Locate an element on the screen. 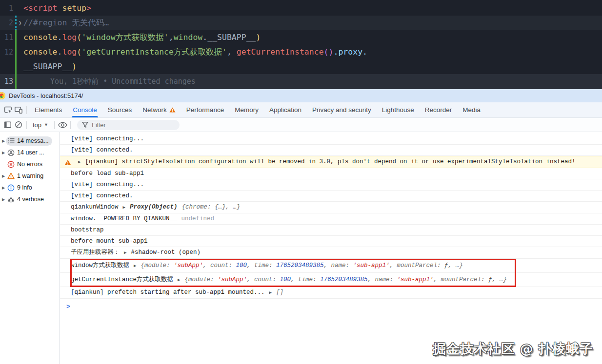 The height and width of the screenshot is (364, 602). clear-console-icon is located at coordinates (19, 125).